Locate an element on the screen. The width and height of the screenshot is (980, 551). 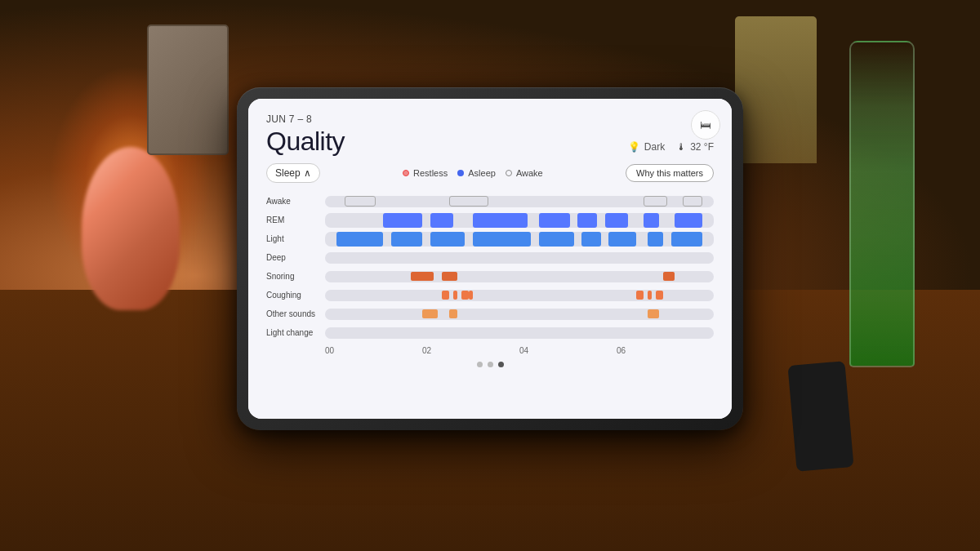
legend-asleep: Asleep is located at coordinates (477, 173).